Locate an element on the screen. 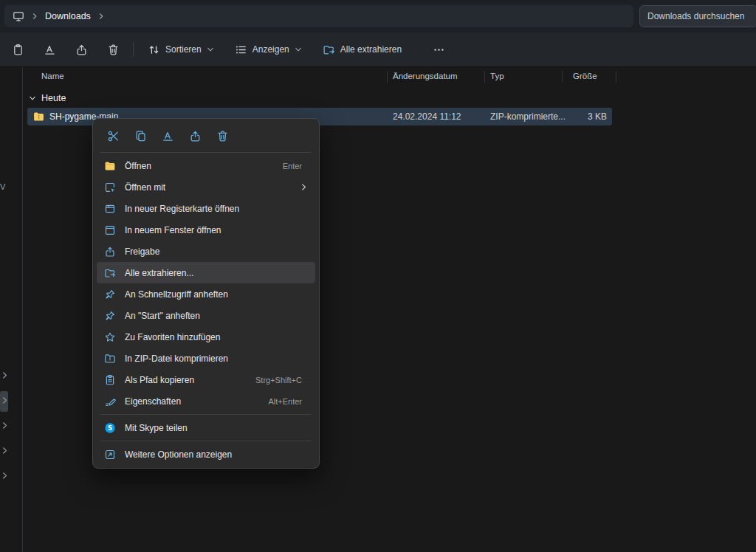 The width and height of the screenshot is (756, 552). this-pc-icon is located at coordinates (18, 16).